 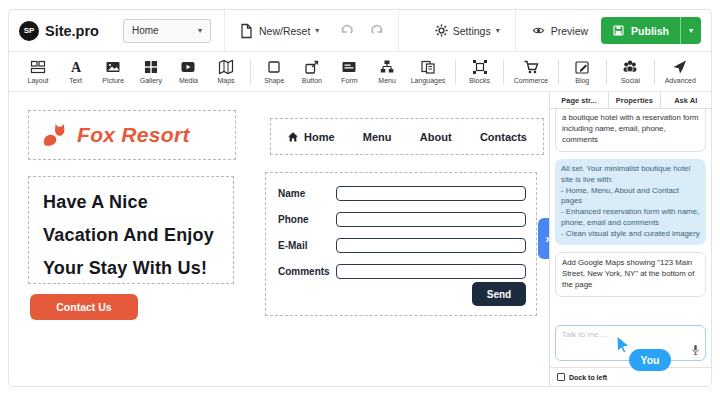 What do you see at coordinates (274, 67) in the screenshot?
I see `shape-icon` at bounding box center [274, 67].